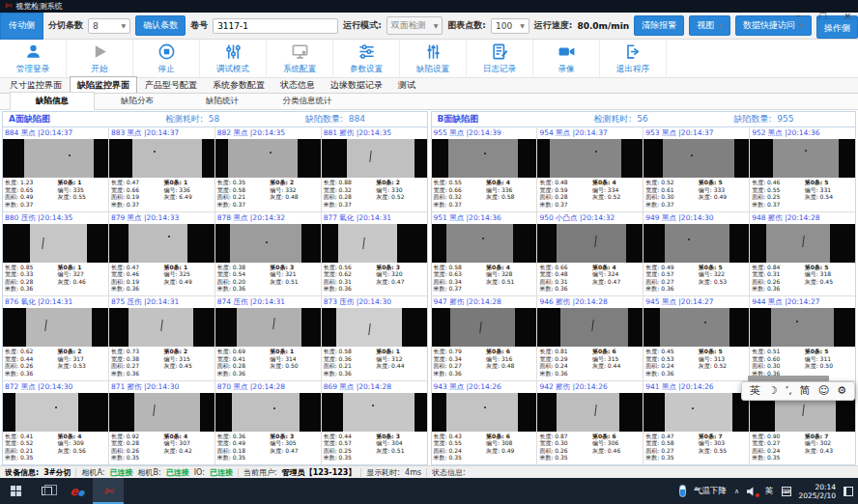 This screenshot has width=858, height=504. Describe the element at coordinates (199, 473) in the screenshot. I see `io-label: IO:` at that location.